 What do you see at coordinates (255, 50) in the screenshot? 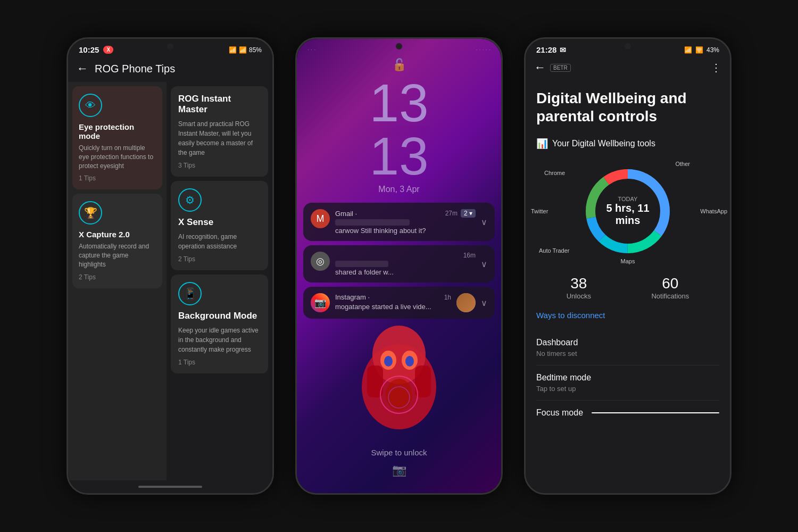
I see `battery: 85%` at bounding box center [255, 50].